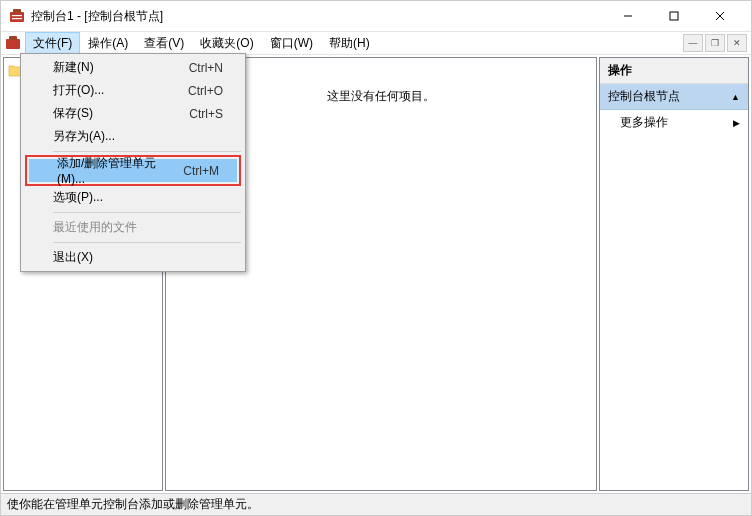 This screenshot has height=516, width=752. Describe the element at coordinates (133, 170) in the screenshot. I see `menu-item-add-remove-snapin: 添加/删除管理单元(M)...Ctrl+M` at that location.